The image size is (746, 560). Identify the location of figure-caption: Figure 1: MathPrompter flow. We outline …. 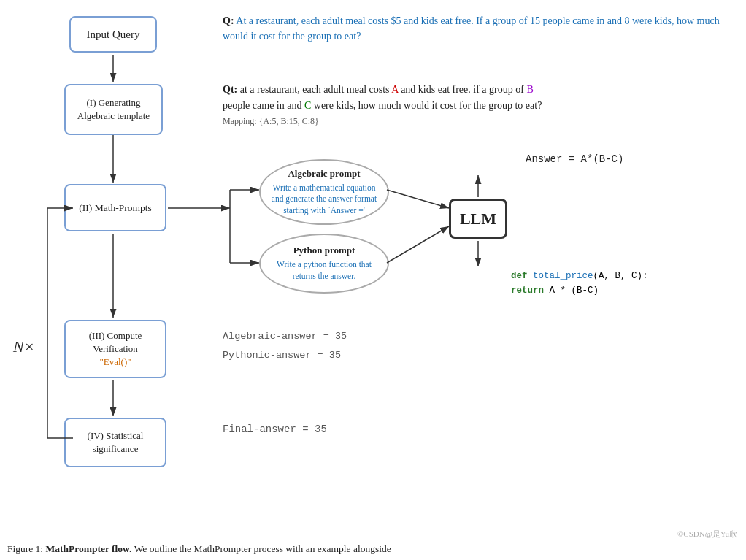
(373, 546).